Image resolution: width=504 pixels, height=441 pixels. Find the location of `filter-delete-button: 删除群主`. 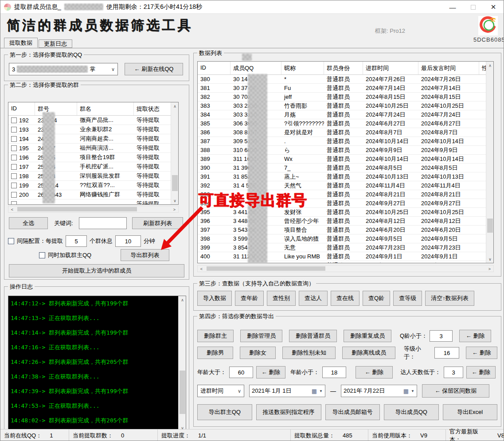

filter-delete-button: 删除群主 is located at coordinates (215, 336).